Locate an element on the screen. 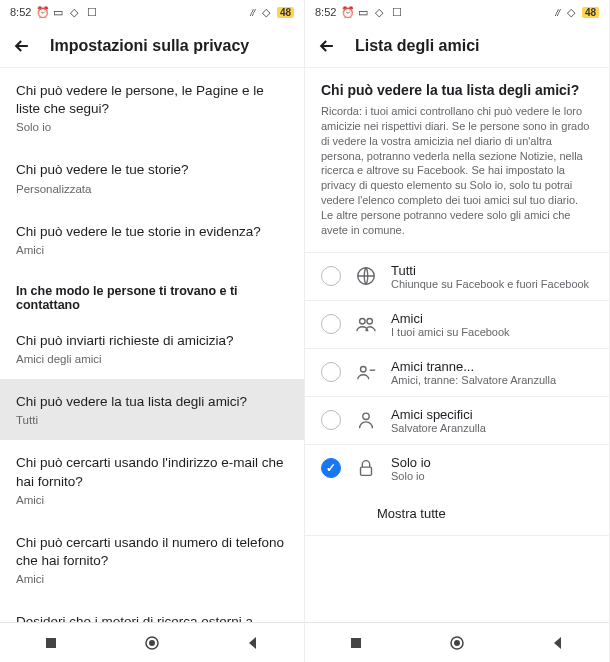 Image resolution: width=610 pixels, height=662 pixels. option-sub: Amici, tranne: Salvatore Aranzulla is located at coordinates (492, 380).